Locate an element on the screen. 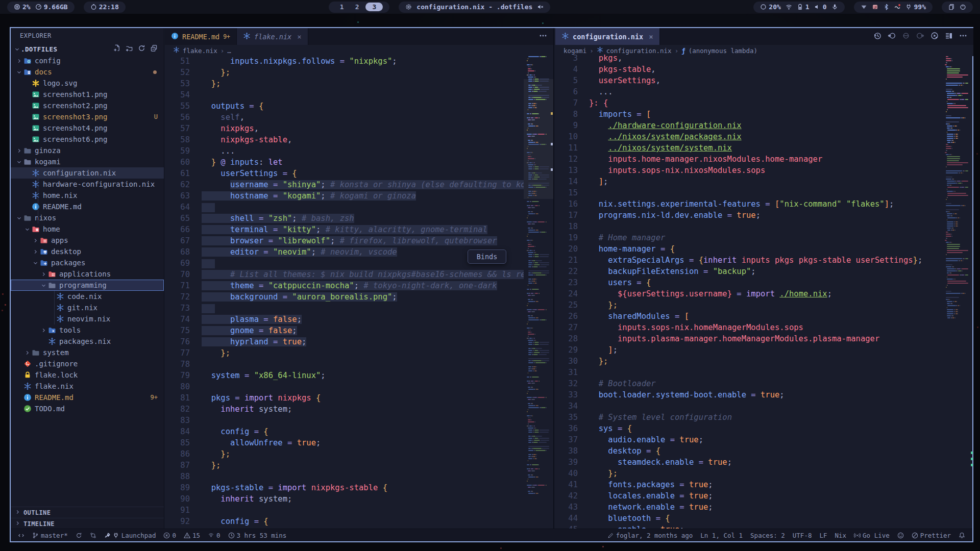  tree-item-home: home is located at coordinates (87, 229).